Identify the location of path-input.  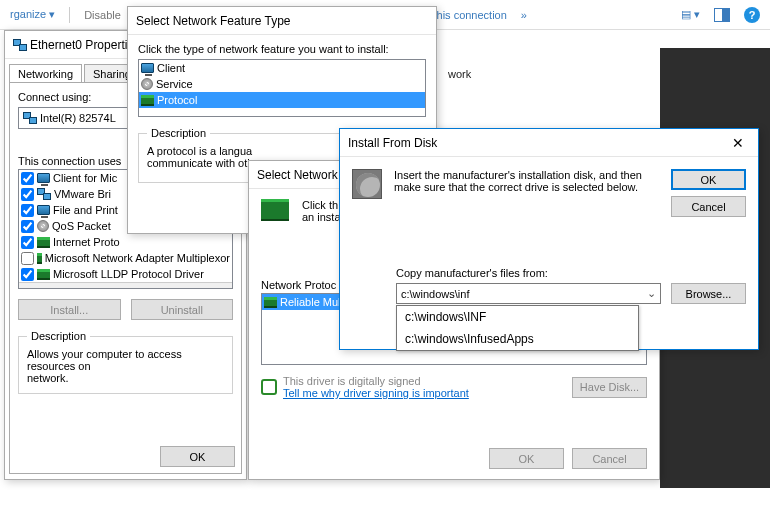
(520, 294).